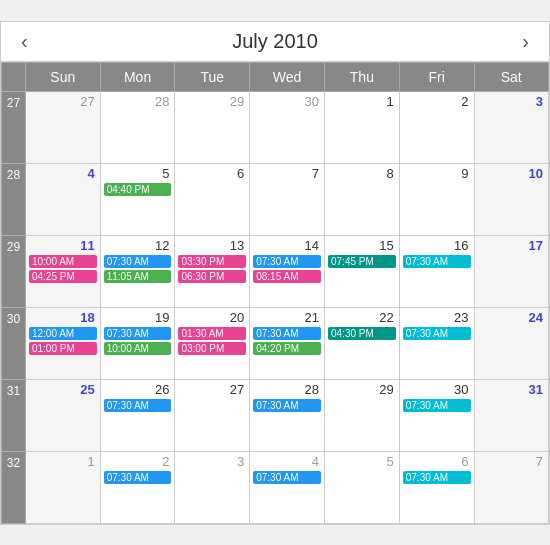  What do you see at coordinates (436, 271) in the screenshot?
I see `calendar-cell: 1607:30 AM` at bounding box center [436, 271].